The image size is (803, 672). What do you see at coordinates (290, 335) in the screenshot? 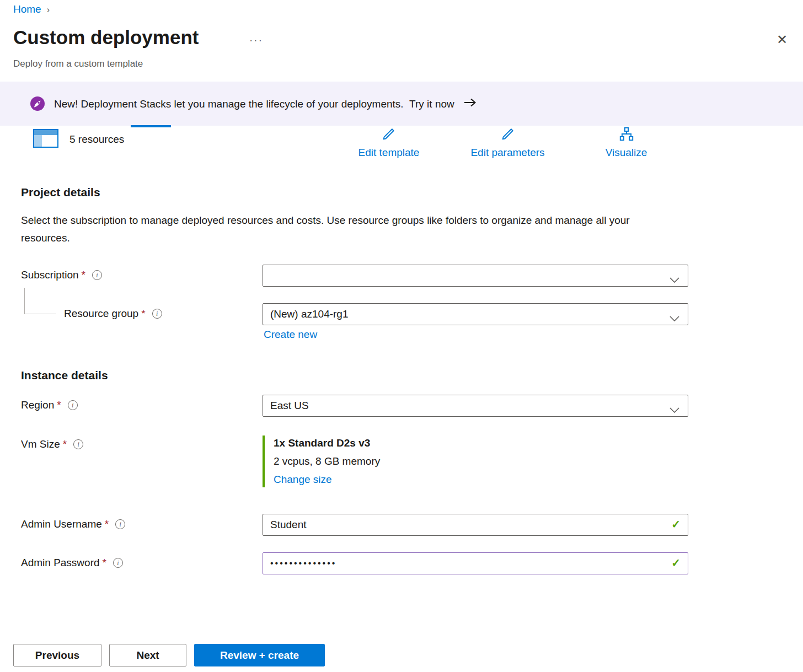
I see `create-new-link: Create new` at bounding box center [290, 335].